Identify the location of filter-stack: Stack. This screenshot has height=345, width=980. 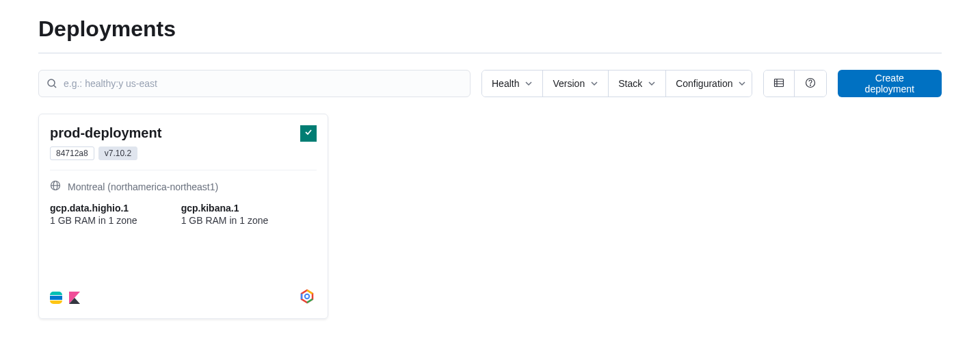
(637, 84).